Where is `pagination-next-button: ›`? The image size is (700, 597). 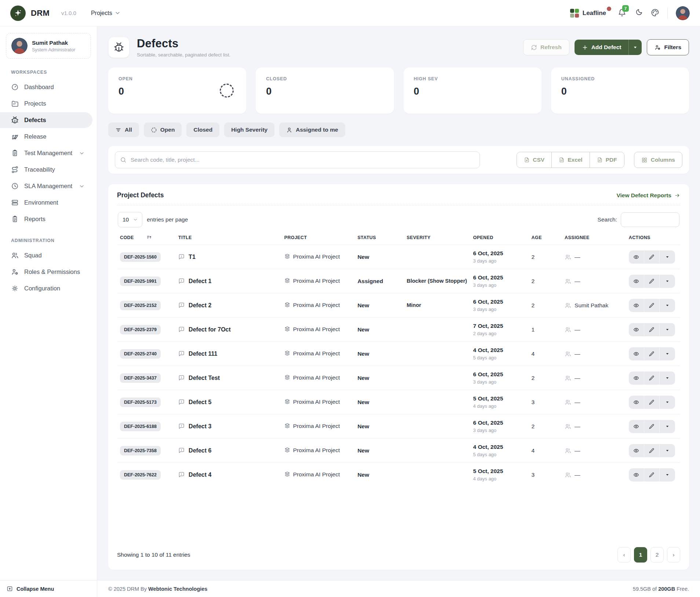
pagination-next-button: › is located at coordinates (674, 555).